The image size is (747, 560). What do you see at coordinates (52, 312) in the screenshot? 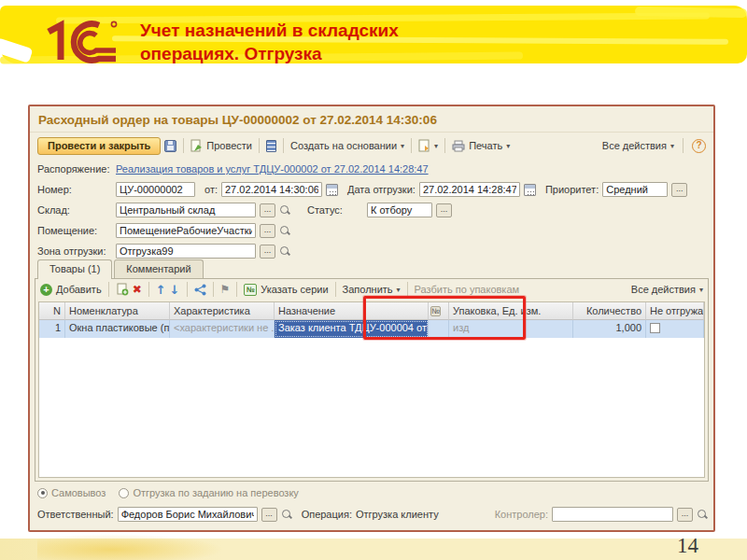
I see `col-header-n: N` at bounding box center [52, 312].